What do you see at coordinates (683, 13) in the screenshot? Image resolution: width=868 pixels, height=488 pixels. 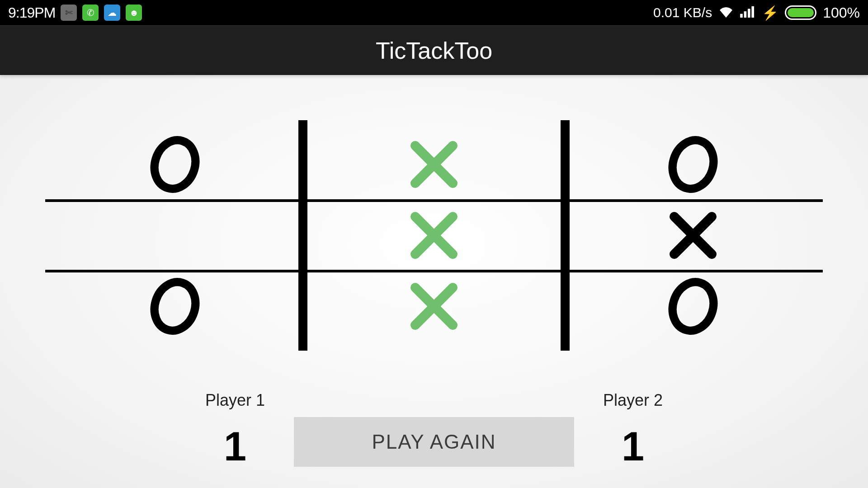 I see `data-rate: 0.01 KB/s` at bounding box center [683, 13].